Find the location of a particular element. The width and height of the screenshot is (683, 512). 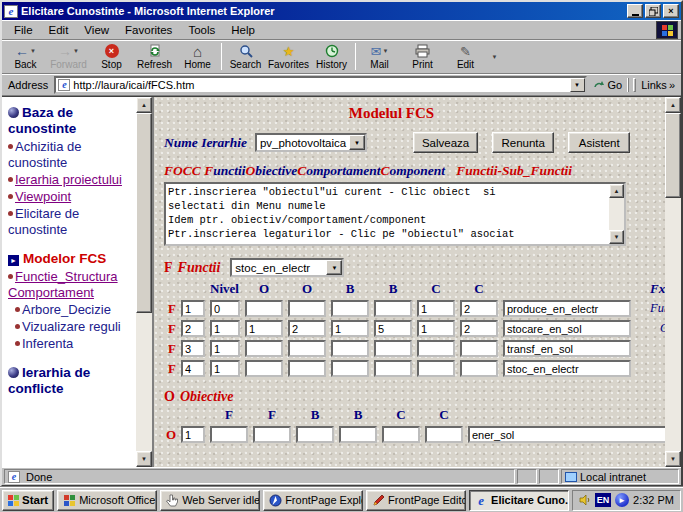

f3-b1-input is located at coordinates (350, 348).